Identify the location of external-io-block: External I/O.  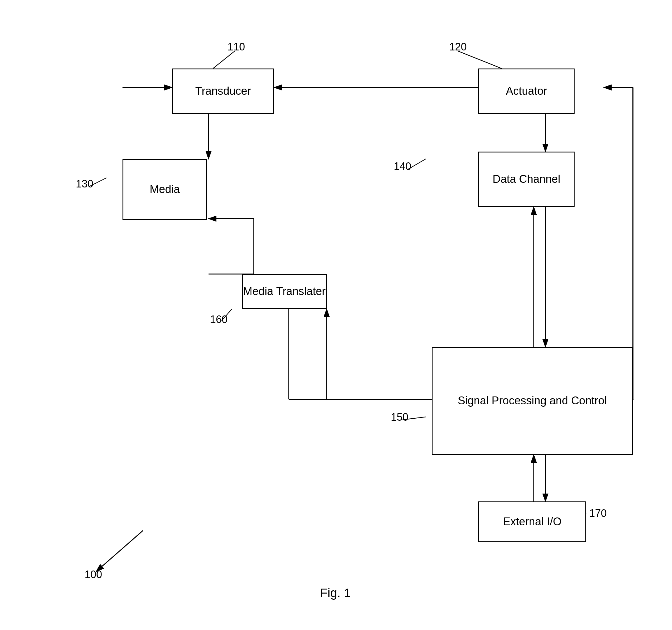
(532, 522).